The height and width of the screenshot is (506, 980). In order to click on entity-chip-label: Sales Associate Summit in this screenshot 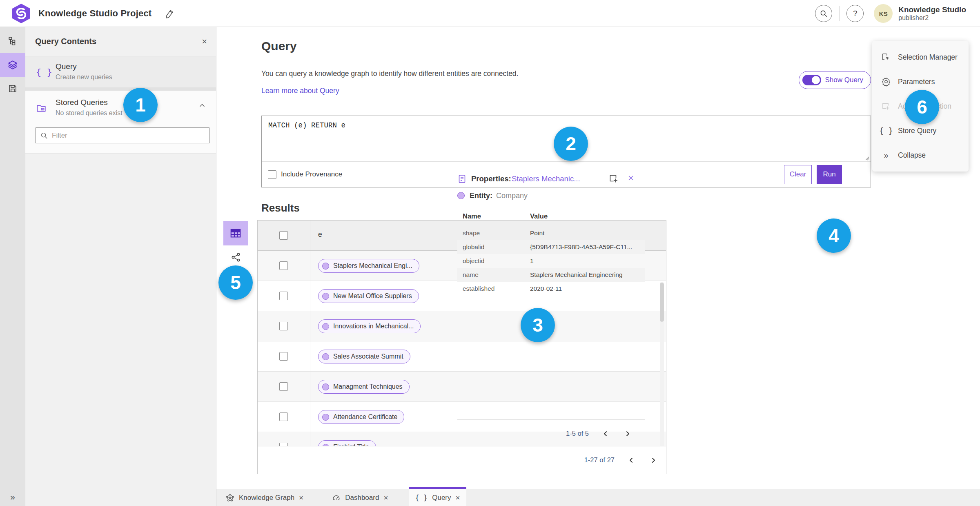, I will do `click(368, 357)`.